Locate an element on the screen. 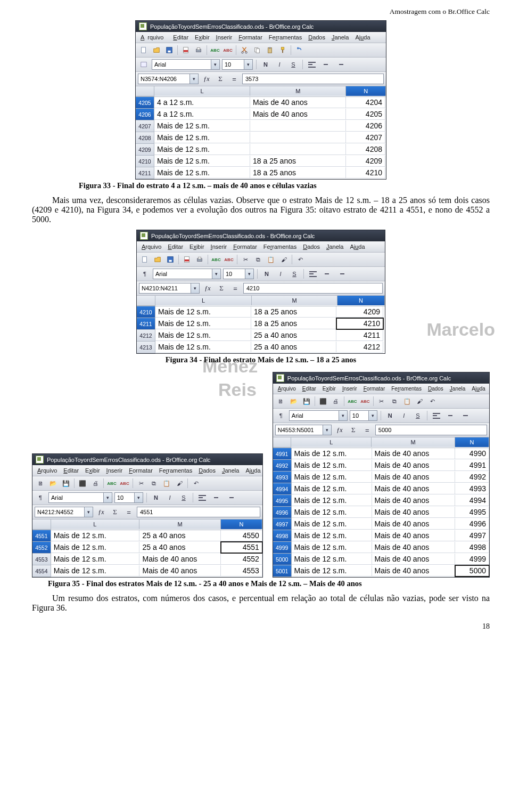 This screenshot has height=812, width=511. pdf-icon: ⬛ is located at coordinates (323, 401).